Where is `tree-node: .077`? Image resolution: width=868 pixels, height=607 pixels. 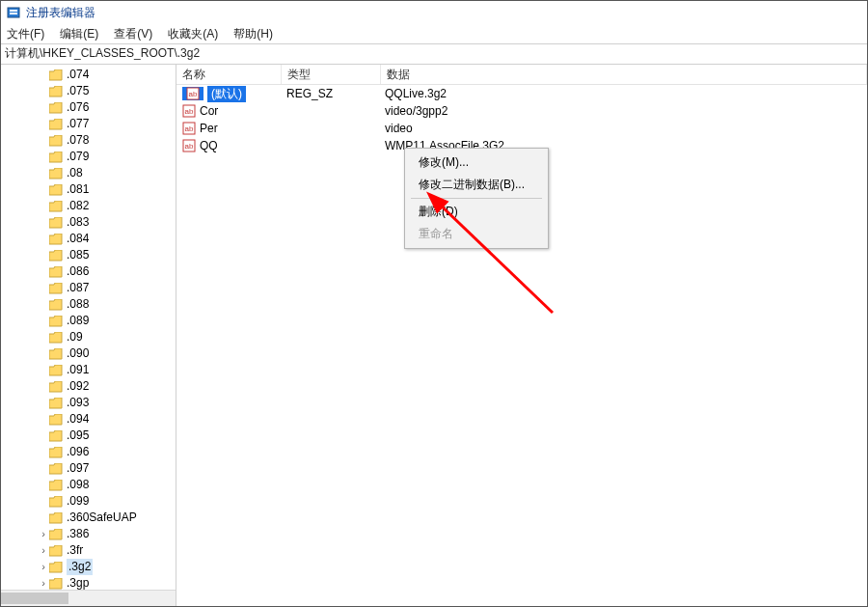
tree-node: .077 is located at coordinates (91, 124).